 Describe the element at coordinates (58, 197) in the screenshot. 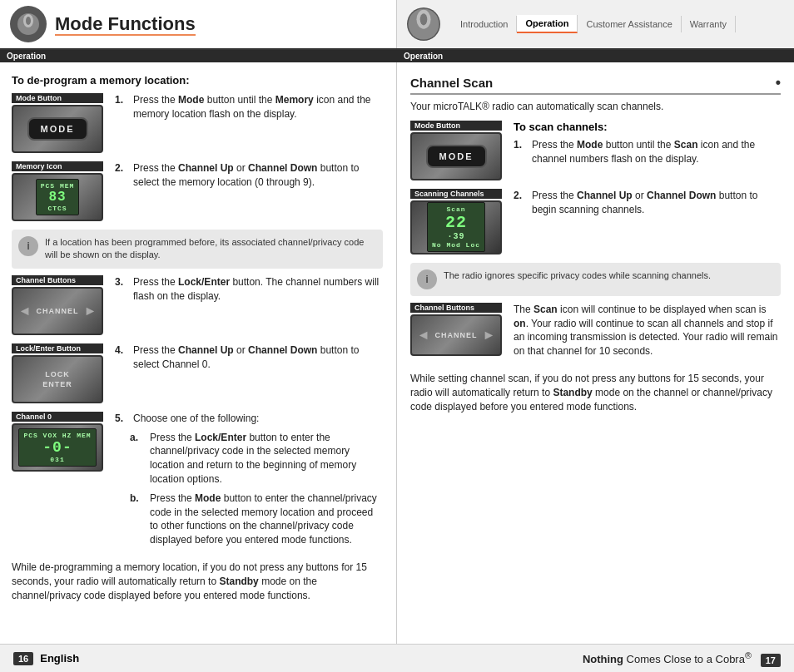

I see `memory-display: PCS MEM 83 CTCS` at that location.